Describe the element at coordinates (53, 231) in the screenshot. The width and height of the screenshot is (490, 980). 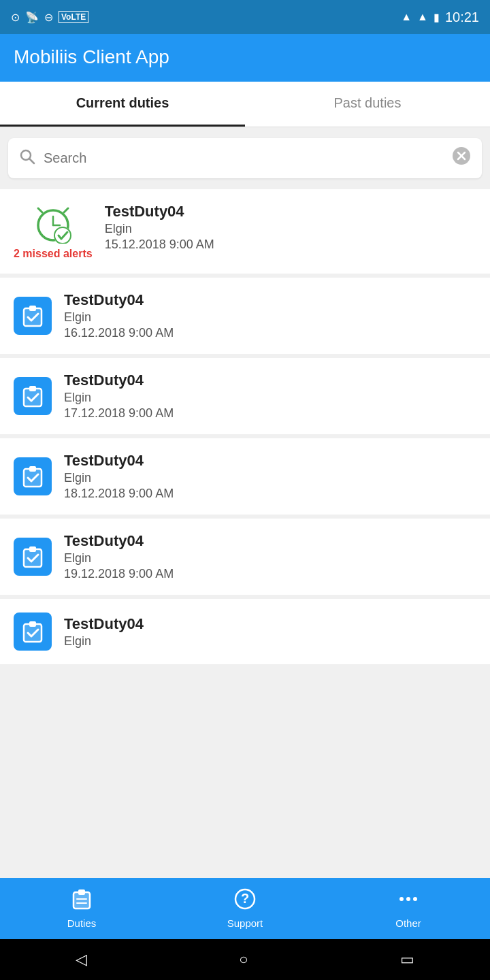
I see `alert-icon-wrap: 2 missed alerts` at that location.